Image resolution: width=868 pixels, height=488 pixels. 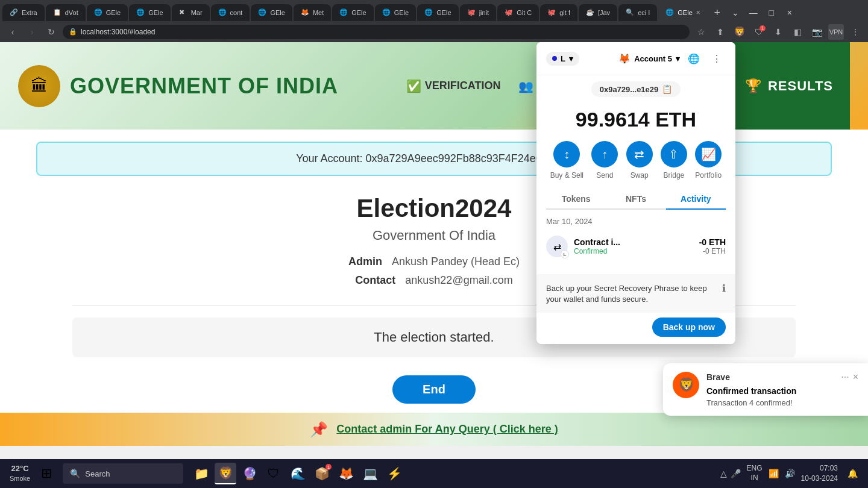 I want to click on new-tab-button: +, so click(x=717, y=13).